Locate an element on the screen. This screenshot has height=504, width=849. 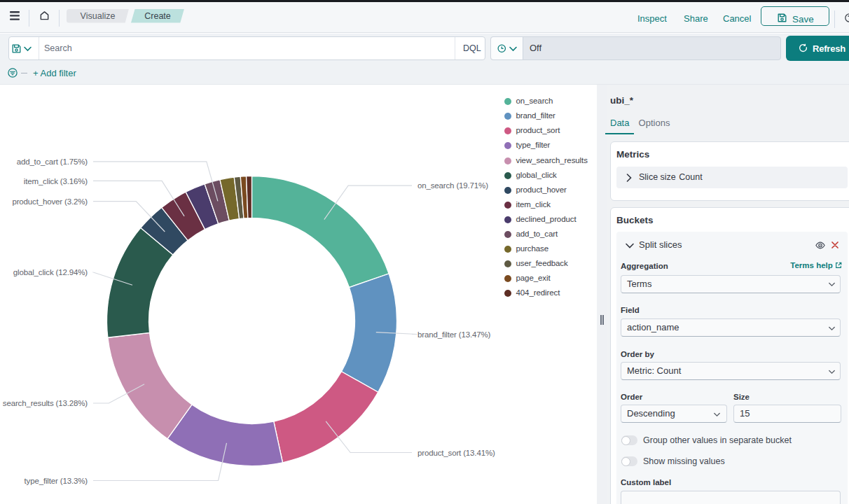
svg-text: search_results (13.28%) is located at coordinates (46, 403).